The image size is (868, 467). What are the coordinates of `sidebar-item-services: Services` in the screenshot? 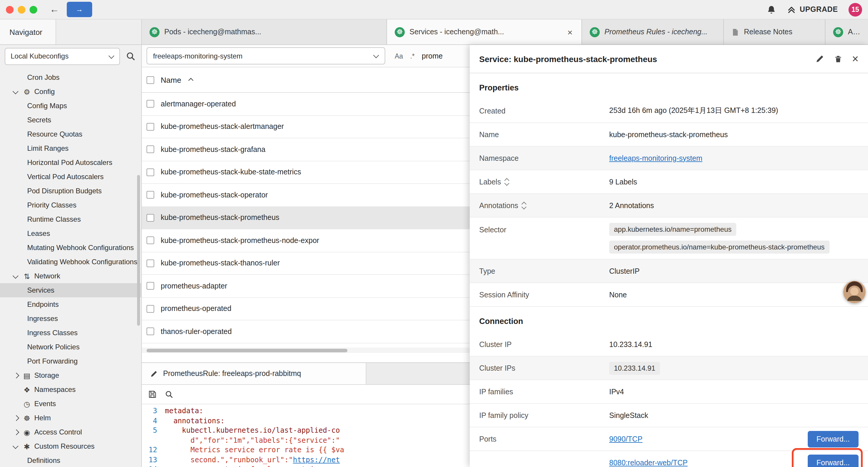 It's located at (71, 290).